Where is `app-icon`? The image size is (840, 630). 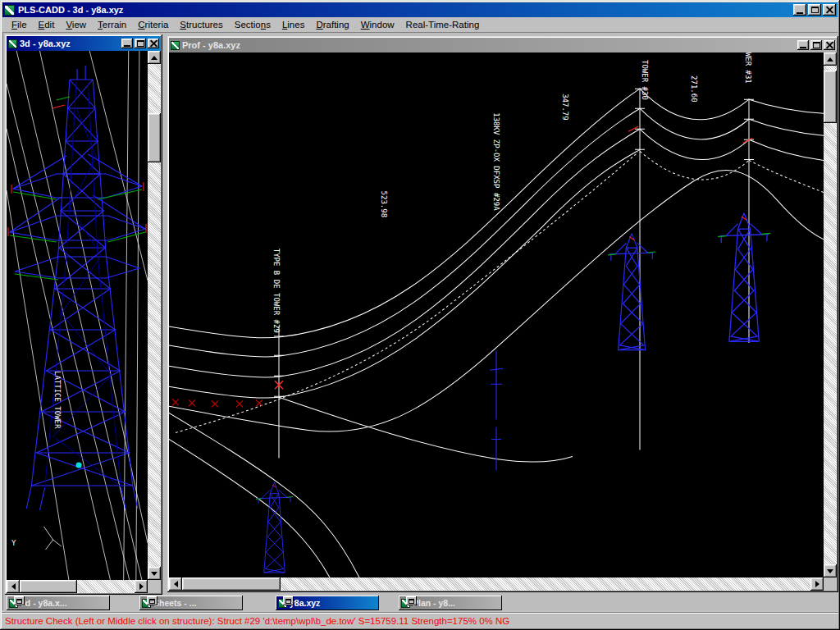
app-icon is located at coordinates (10, 10).